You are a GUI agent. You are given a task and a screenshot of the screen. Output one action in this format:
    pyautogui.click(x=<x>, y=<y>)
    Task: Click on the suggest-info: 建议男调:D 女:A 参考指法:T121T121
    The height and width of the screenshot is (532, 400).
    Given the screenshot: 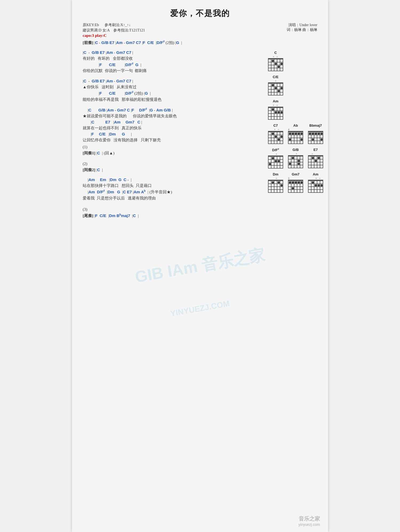 What is the action you would take?
    pyautogui.click(x=114, y=30)
    